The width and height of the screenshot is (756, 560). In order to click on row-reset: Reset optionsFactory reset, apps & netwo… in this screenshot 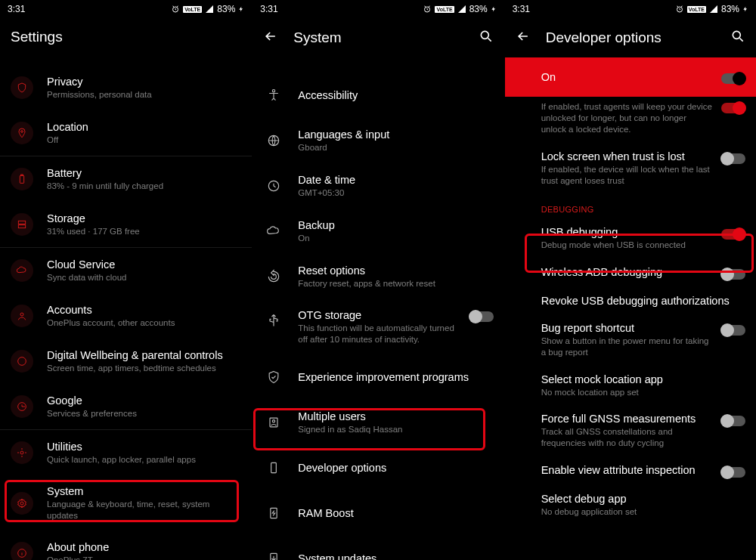, I will do `click(378, 277)`.